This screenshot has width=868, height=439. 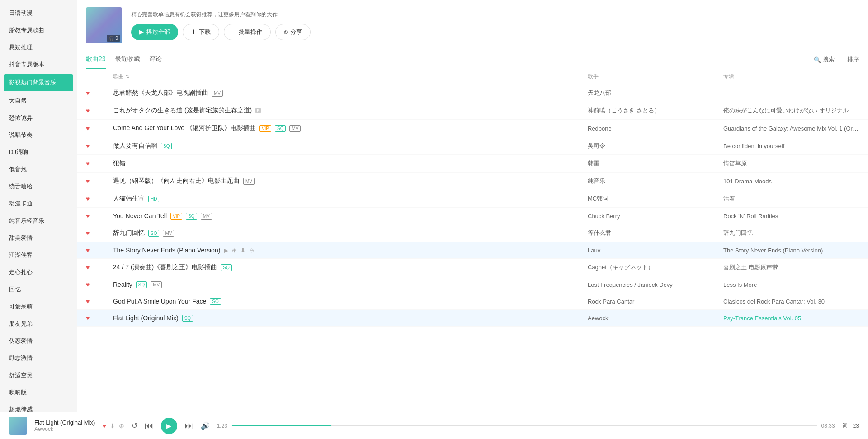 What do you see at coordinates (472, 146) in the screenshot?
I see `table-row: ♥ 做人要有自信啊 SQ 吴司令 Be confident in yoursel…` at bounding box center [472, 146].